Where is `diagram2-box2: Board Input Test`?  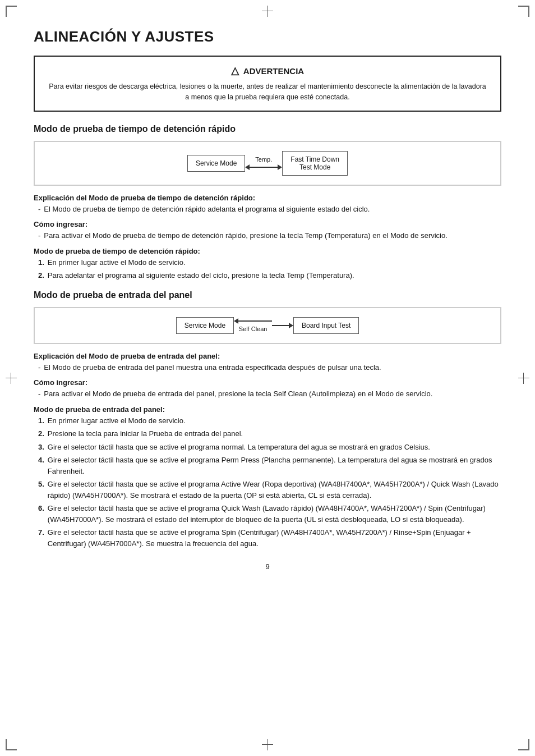
diagram2-box2: Board Input Test is located at coordinates (326, 326).